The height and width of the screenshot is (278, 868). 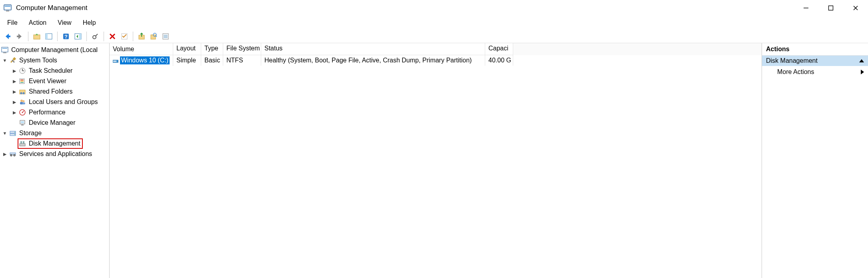 I want to click on menu-action: Action, so click(x=38, y=23).